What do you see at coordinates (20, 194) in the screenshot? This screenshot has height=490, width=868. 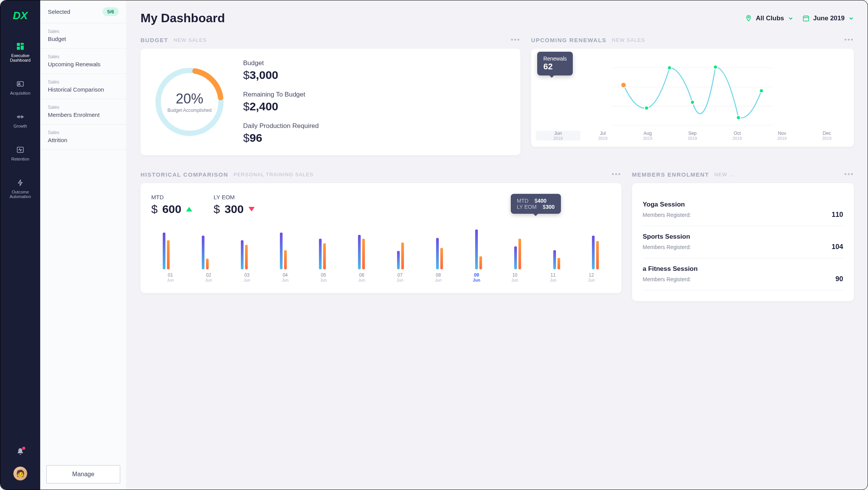 I see `nav-label: Outcome Automation` at bounding box center [20, 194].